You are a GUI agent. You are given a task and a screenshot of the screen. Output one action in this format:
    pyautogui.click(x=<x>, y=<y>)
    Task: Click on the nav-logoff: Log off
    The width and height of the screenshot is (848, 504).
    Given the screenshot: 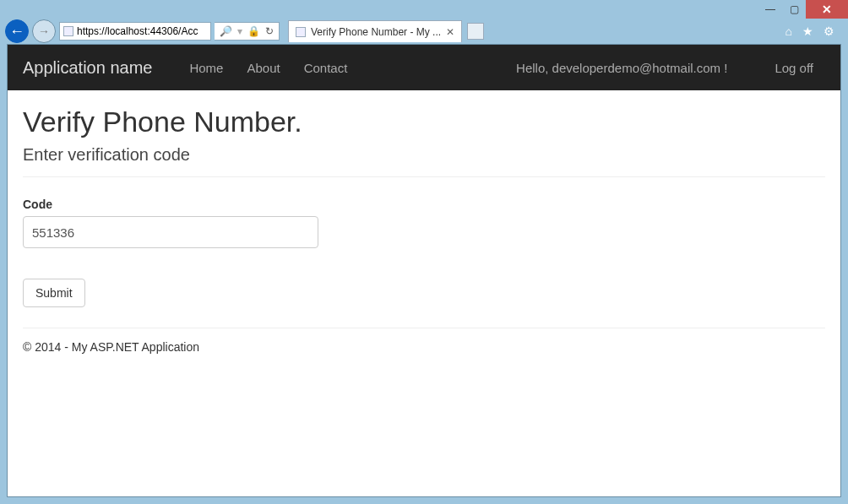 What is the action you would take?
    pyautogui.click(x=794, y=68)
    